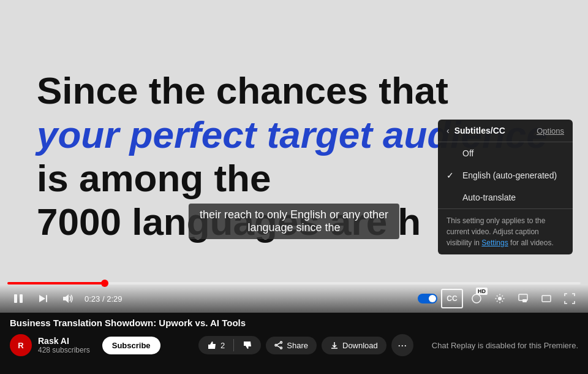  I want to click on next-button, so click(43, 299).